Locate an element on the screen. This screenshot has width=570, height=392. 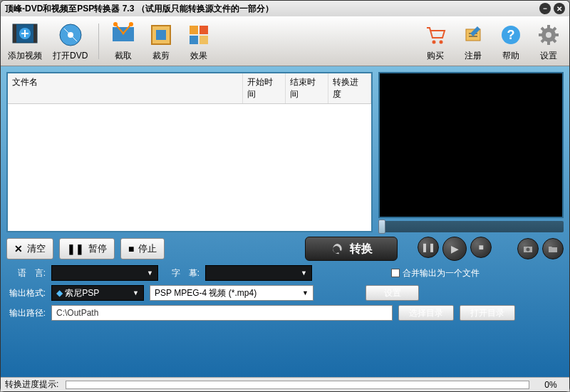
separator is located at coordinates (98, 41).